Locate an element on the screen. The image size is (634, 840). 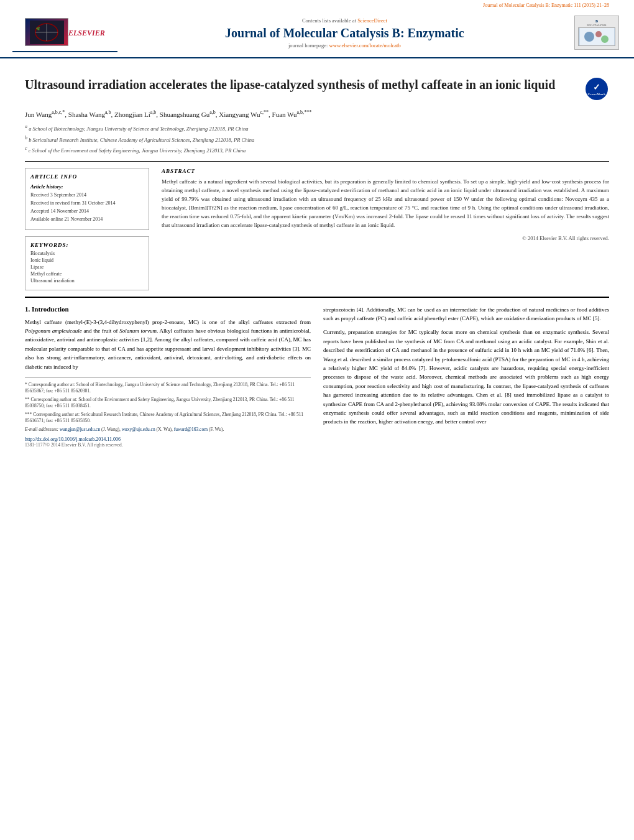
article-history-title: Article history: is located at coordinates (87, 187).